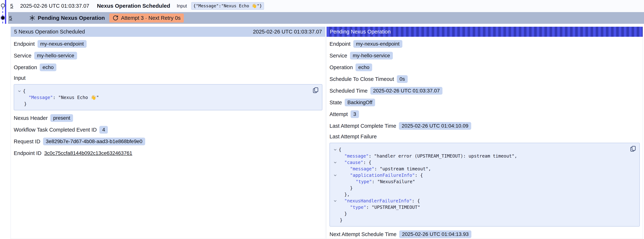 The width and height of the screenshot is (644, 239). Describe the element at coordinates (484, 126) in the screenshot. I see `field-last-attempt-complete-time: Last Attempt Complete Time2025-02-26 UTC…` at that location.